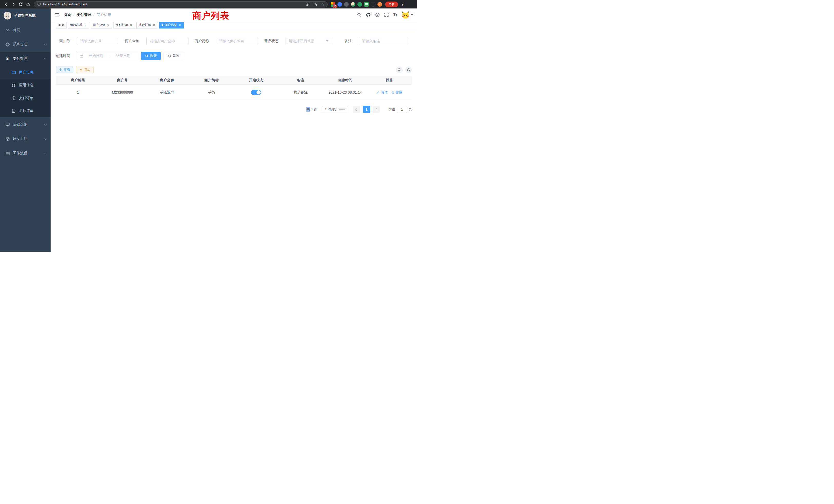 This screenshot has width=834, height=504. I want to click on sidebar-item-infrastructure: 基础设施, so click(25, 124).